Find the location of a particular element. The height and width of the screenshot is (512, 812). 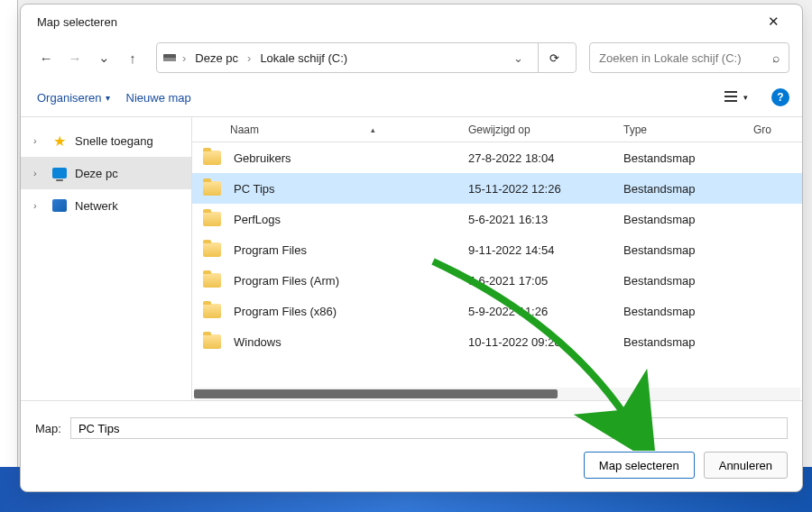

close-icon: ✕ is located at coordinates (774, 22).